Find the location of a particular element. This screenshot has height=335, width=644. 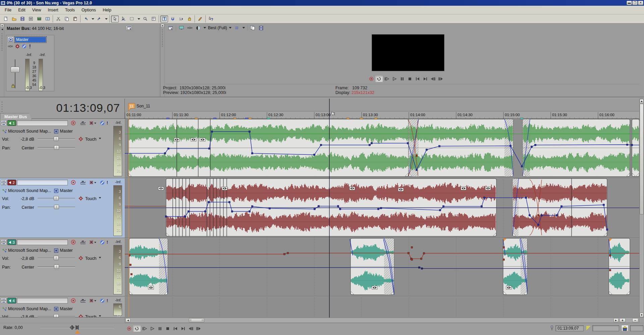

panel-grip: ✕ ◄ is located at coordinates (2, 60).